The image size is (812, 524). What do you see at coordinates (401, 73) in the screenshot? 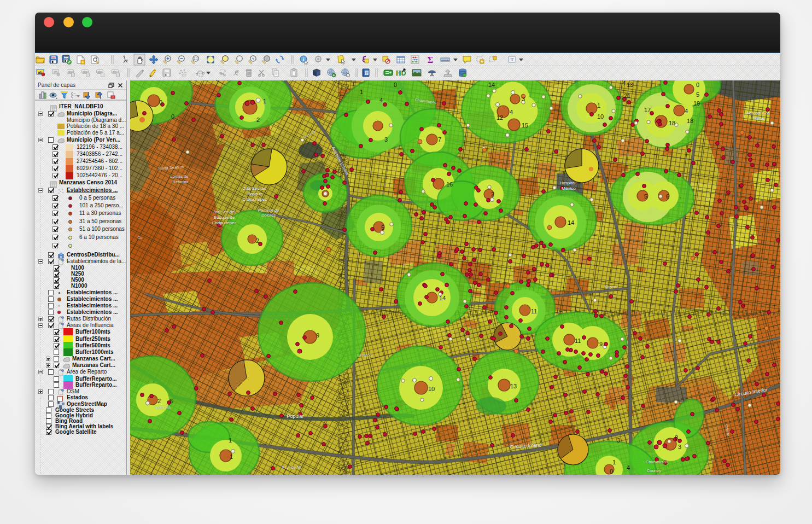
I see `svg-text: ℍD` at bounding box center [401, 73].